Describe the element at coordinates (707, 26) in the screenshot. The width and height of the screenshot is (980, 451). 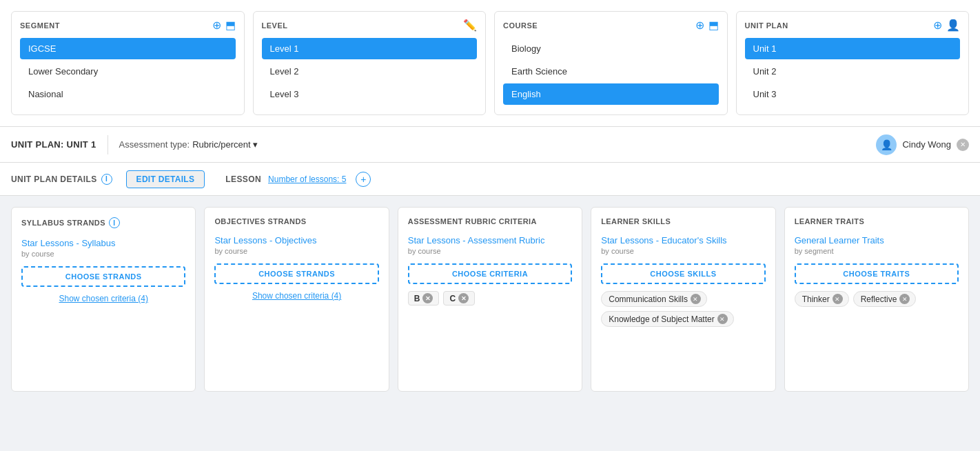
I see `course-icons: ⊕ ⬒` at that location.